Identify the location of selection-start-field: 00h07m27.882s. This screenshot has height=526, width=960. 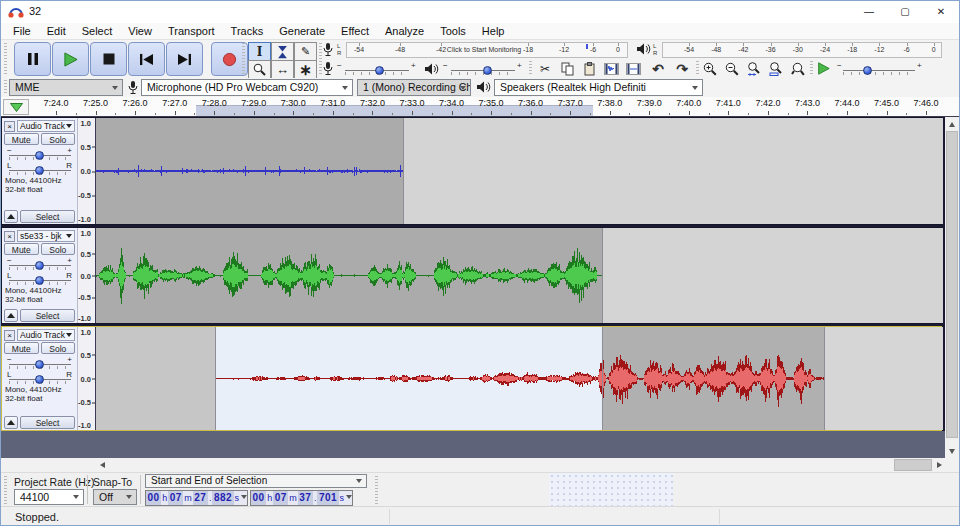
(196, 498).